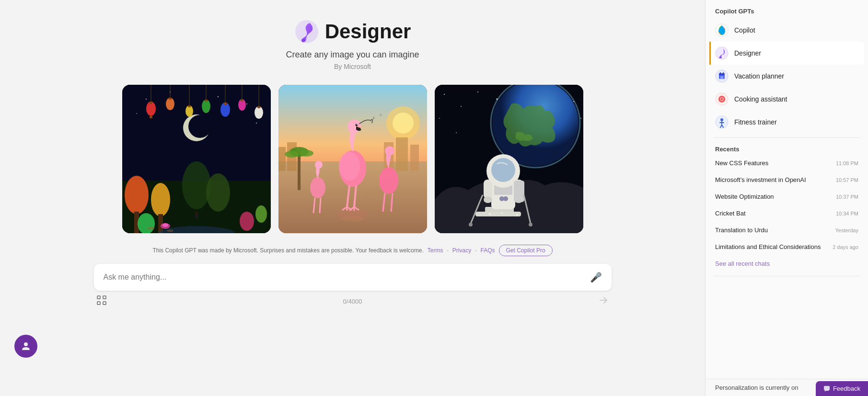 Image resolution: width=868 pixels, height=396 pixels. I want to click on recent-time-urdu: Yesterday, so click(846, 230).